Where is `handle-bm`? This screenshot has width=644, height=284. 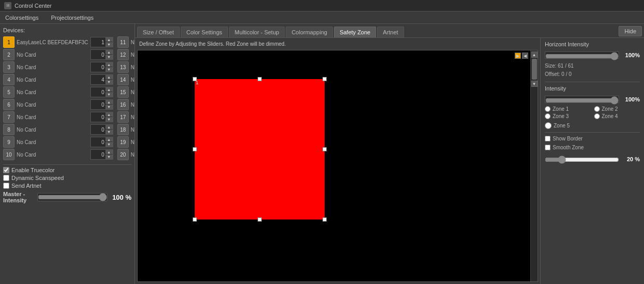
handle-bm is located at coordinates (260, 220).